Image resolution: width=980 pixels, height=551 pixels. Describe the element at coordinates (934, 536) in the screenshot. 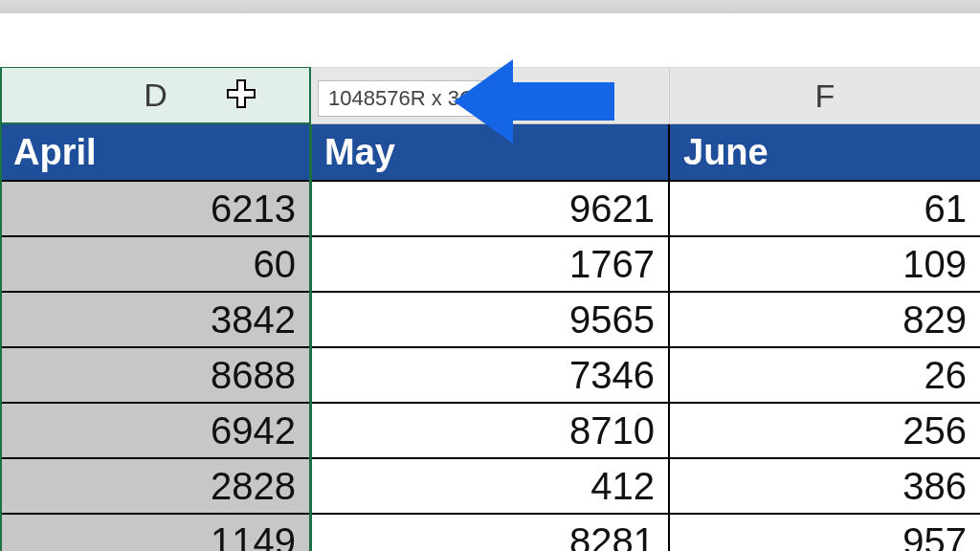

I see `cell-value: 957` at that location.